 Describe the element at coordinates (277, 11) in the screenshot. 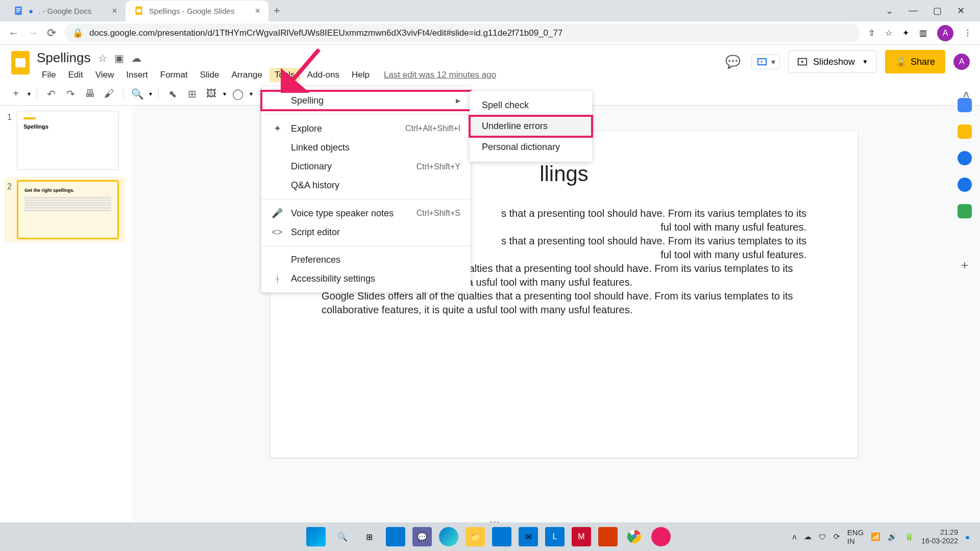

I see `new-tab-button: +` at that location.